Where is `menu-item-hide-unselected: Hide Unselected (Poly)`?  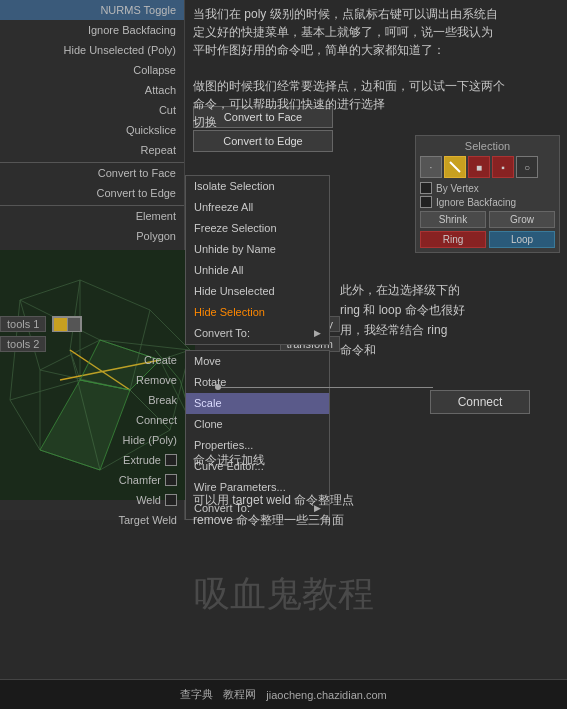 menu-item-hide-unselected: Hide Unselected (Poly) is located at coordinates (92, 50).